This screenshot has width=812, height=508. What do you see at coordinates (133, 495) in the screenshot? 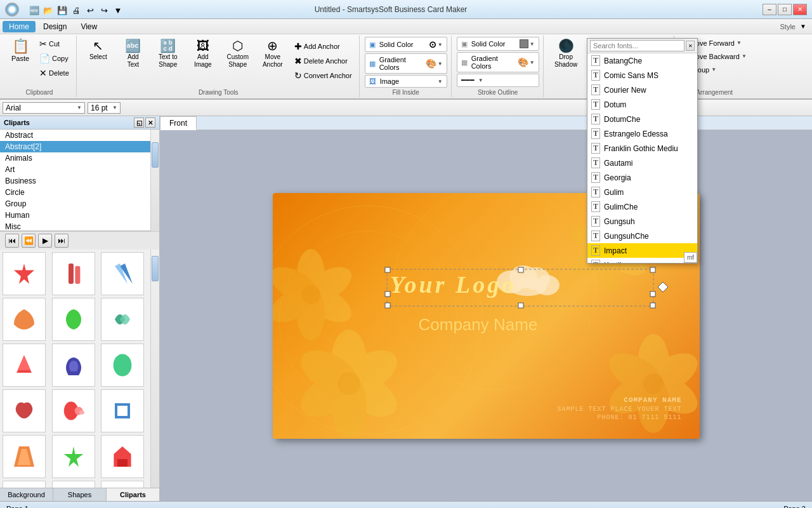
I see `tab-cliparts: Cliparts` at bounding box center [133, 495].